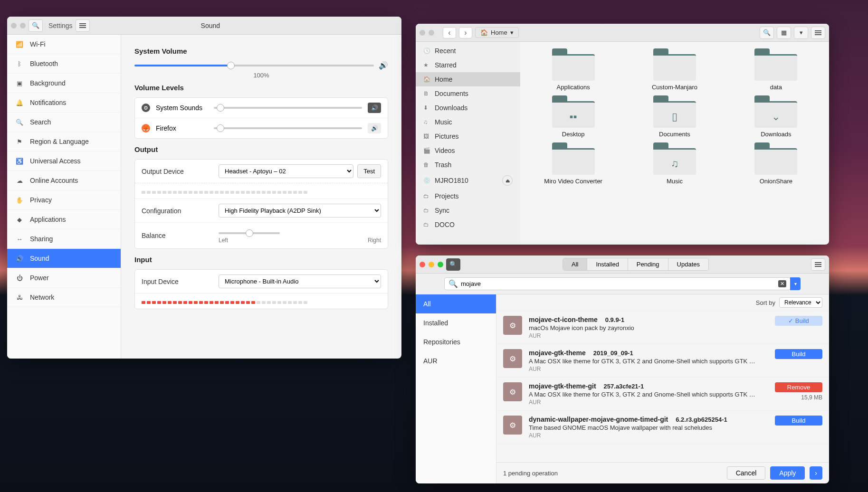 The width and height of the screenshot is (868, 492). What do you see at coordinates (286, 171) in the screenshot?
I see `output-device-select: Headset - Aptoyu – 02` at bounding box center [286, 171].